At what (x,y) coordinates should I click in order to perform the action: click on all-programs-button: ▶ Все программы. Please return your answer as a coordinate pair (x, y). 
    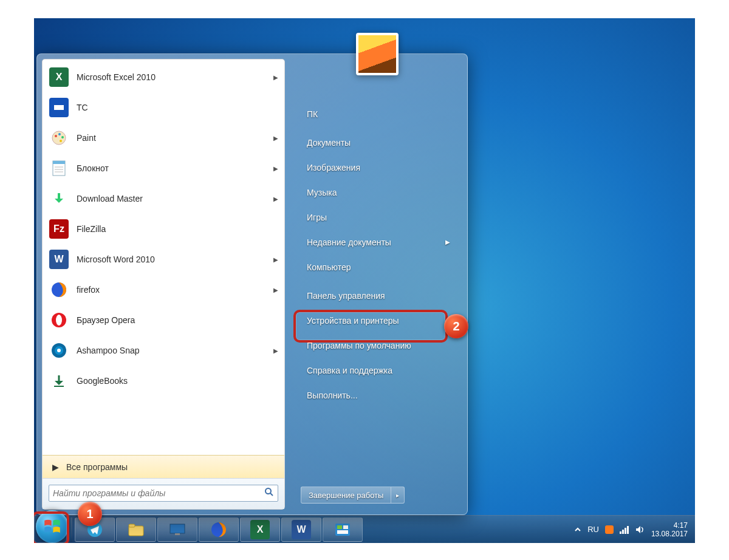
    Looking at the image, I should click on (163, 466).